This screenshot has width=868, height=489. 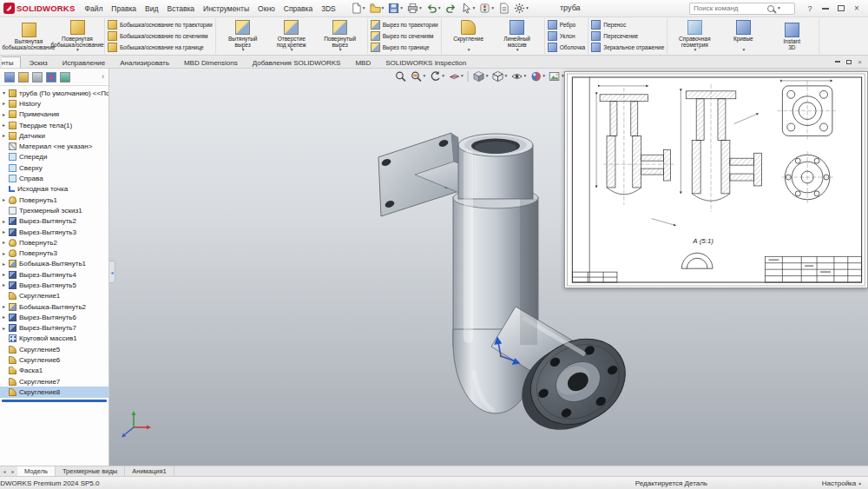 I want to click on tree-item-20: Вырез-Вытянуть6, so click(x=54, y=317).